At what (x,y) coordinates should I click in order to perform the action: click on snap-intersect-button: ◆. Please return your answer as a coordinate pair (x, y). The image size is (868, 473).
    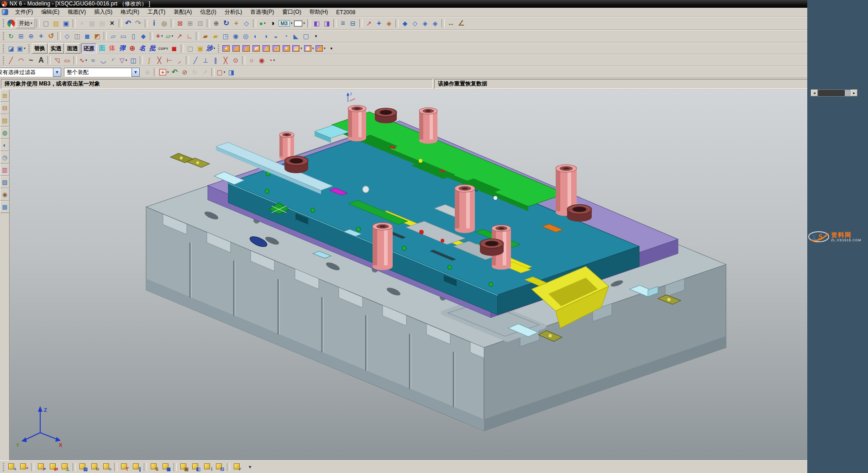
    Looking at the image, I should click on (435, 23).